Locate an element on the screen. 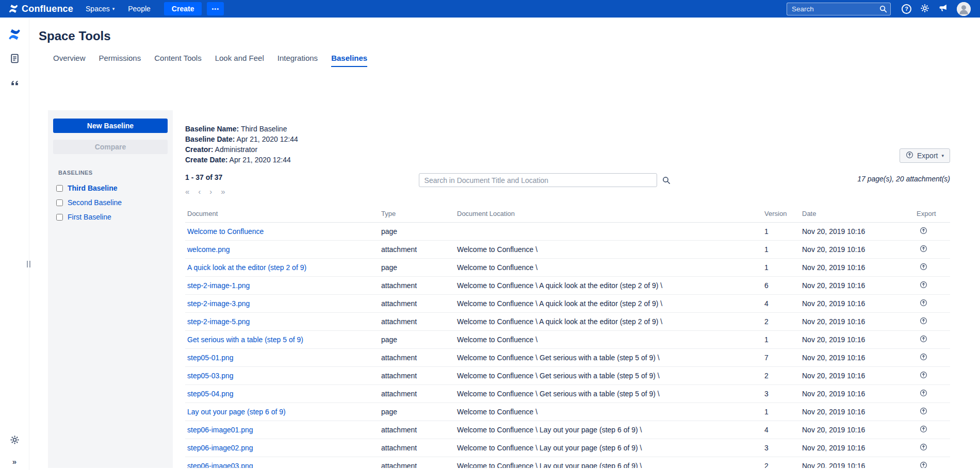  export-button: Export ▾ is located at coordinates (925, 156).